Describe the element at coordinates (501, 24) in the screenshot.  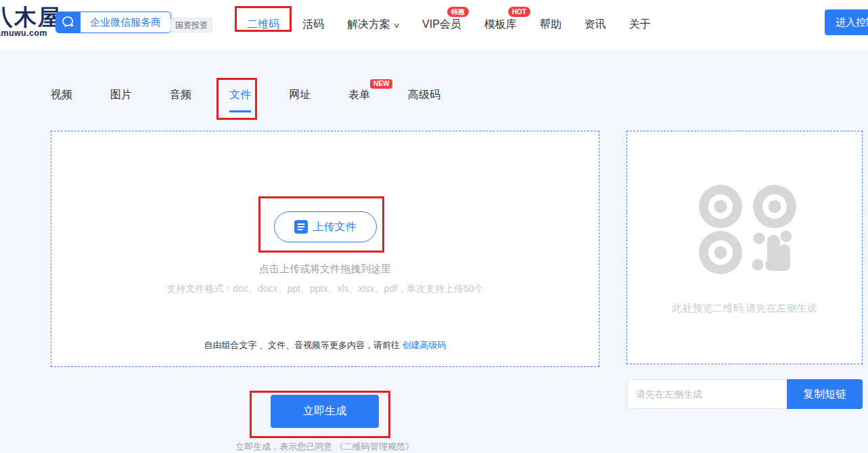
I see `nav-item-templates: 模板库 HOT` at that location.